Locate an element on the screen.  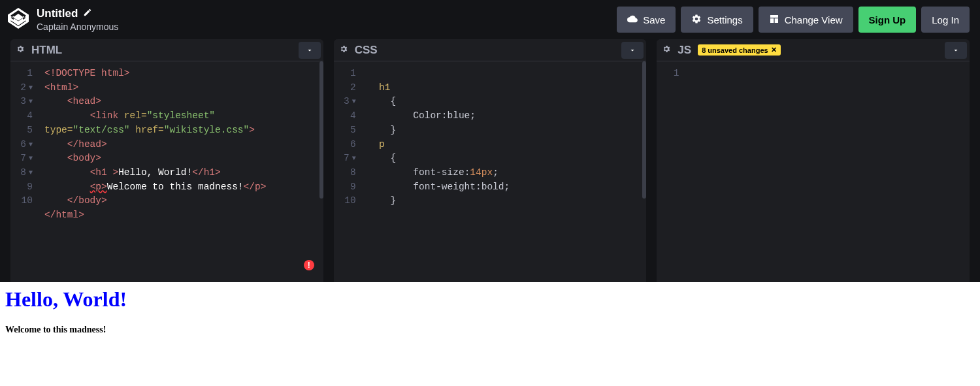
js-gutter: 1 is located at coordinates (672, 172).